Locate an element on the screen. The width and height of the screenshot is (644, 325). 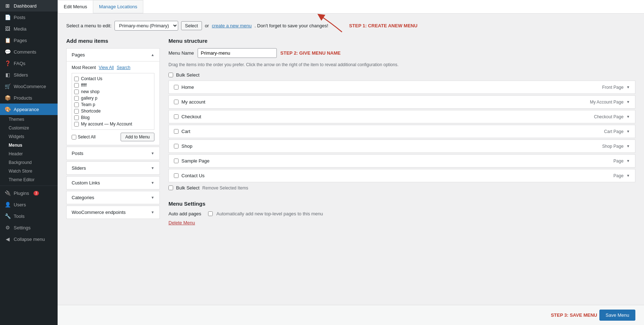
menu-dropdown: Primary-menu (Primary) is located at coordinates (146, 26).